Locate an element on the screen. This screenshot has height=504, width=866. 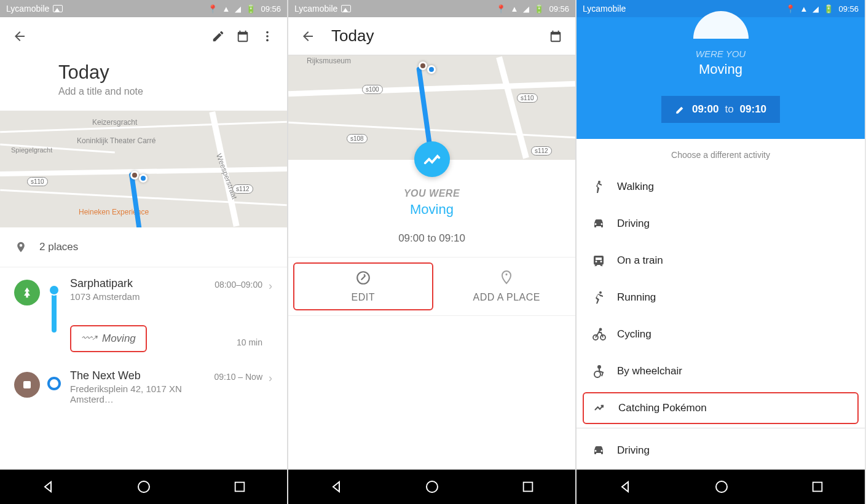
map-marker-brown is located at coordinates (135, 175).